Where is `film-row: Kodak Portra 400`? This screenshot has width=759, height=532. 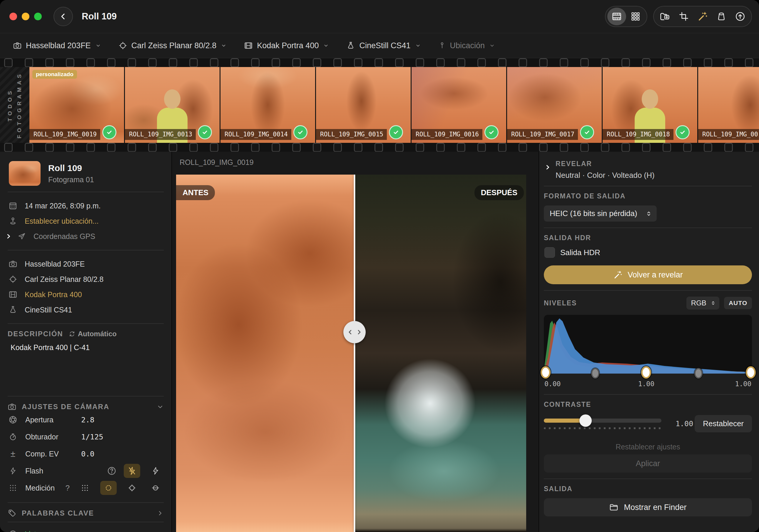
film-row: Kodak Portra 400 is located at coordinates (86, 294).